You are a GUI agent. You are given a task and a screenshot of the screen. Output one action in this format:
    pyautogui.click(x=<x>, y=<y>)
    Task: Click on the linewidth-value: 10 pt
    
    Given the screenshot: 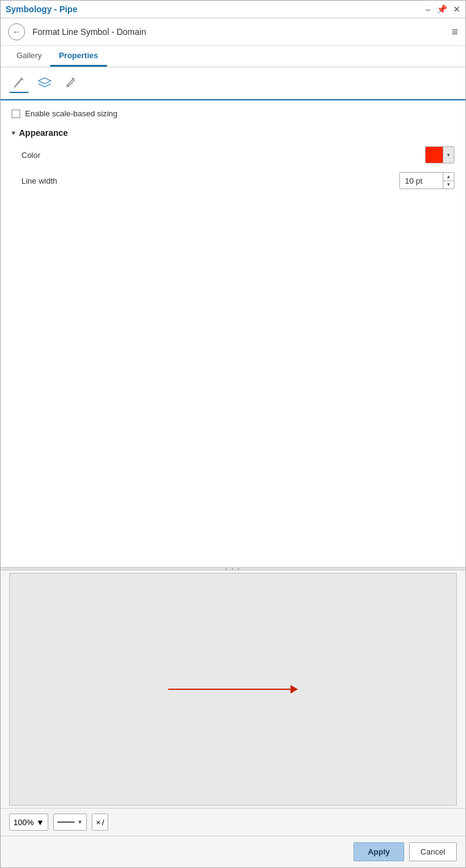 What is the action you would take?
    pyautogui.click(x=421, y=181)
    